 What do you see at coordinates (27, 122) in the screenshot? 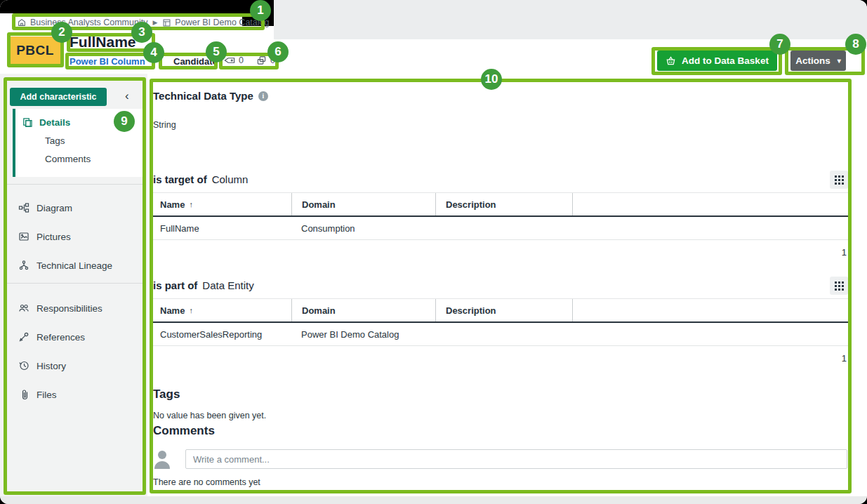
I see `details-icon` at bounding box center [27, 122].